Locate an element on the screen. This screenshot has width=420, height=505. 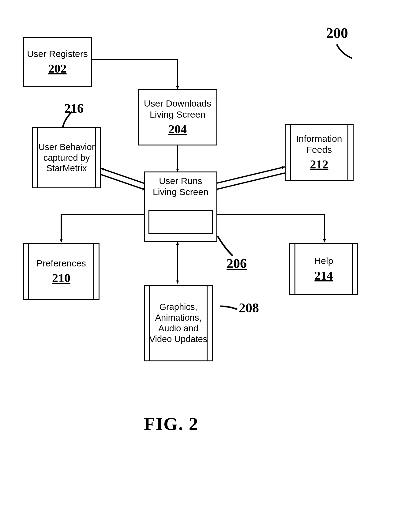
figure-caption: FIG. 2 is located at coordinates (171, 424).